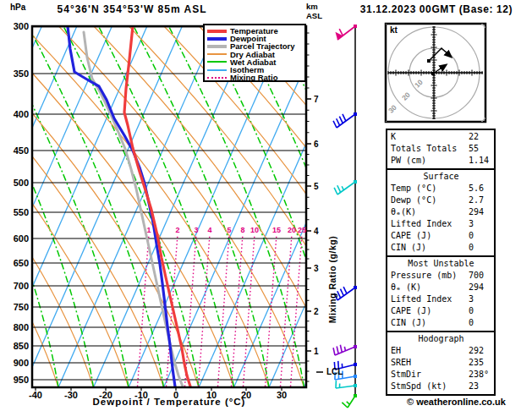 This screenshot has height=411, width=532. What do you see at coordinates (21, 346) in the screenshot?
I see `pressure-tick-label: 850` at bounding box center [21, 346].